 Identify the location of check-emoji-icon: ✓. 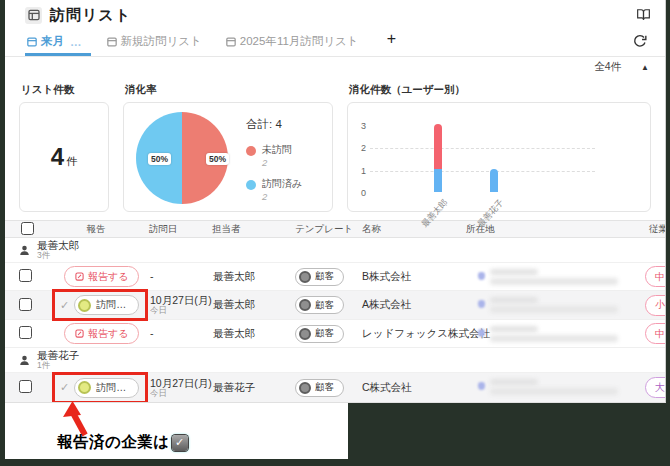
(180, 443).